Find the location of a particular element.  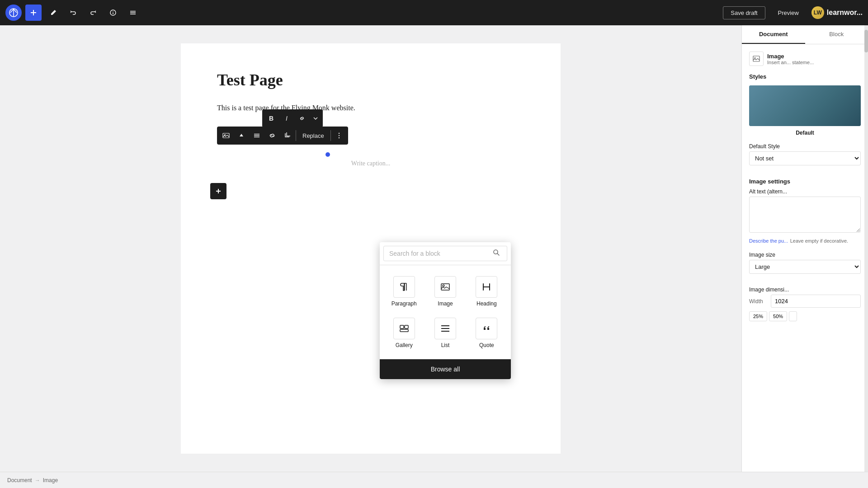

add-block-toolbar-button is located at coordinates (33, 13).